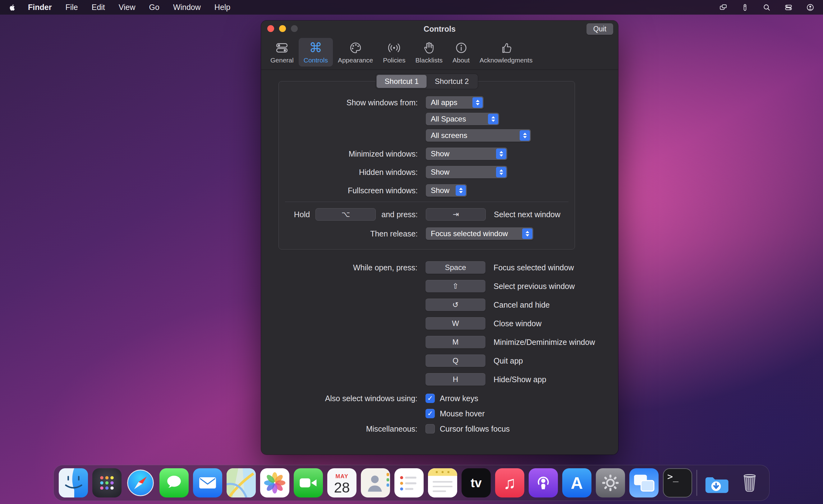 Image resolution: width=823 pixels, height=504 pixels. Describe the element at coordinates (107, 483) in the screenshot. I see `dock-item-launchpad` at that location.